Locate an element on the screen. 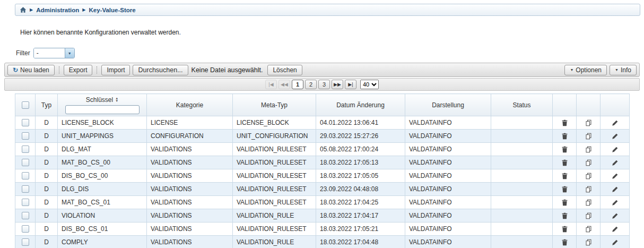 Image resolution: width=644 pixels, height=248 pixels. info-menu-button: ▼ Info is located at coordinates (623, 70).